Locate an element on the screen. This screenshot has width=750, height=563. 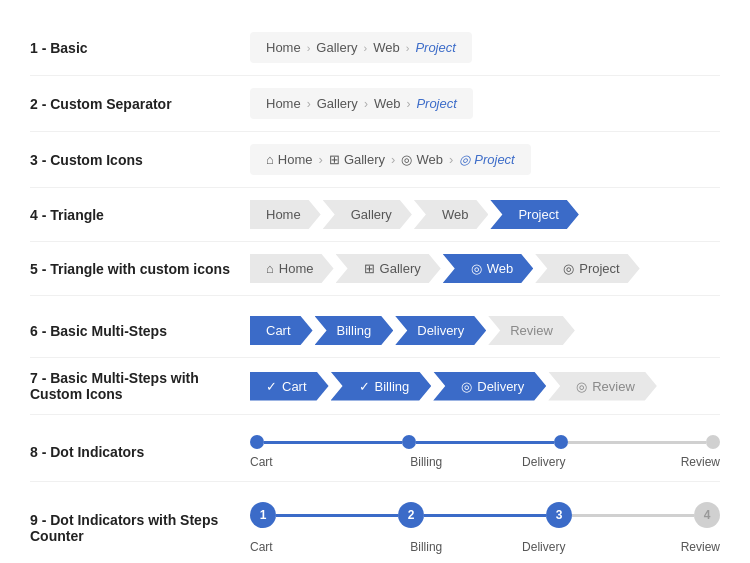
triangle-icon-item-home: ⌂ Home is located at coordinates (292, 268).